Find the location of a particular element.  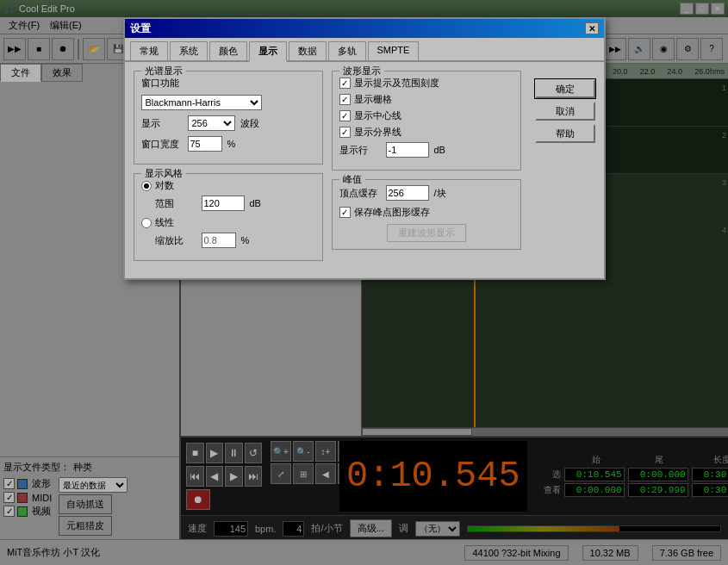

zoom-label: 缩放比 is located at coordinates (177, 241).